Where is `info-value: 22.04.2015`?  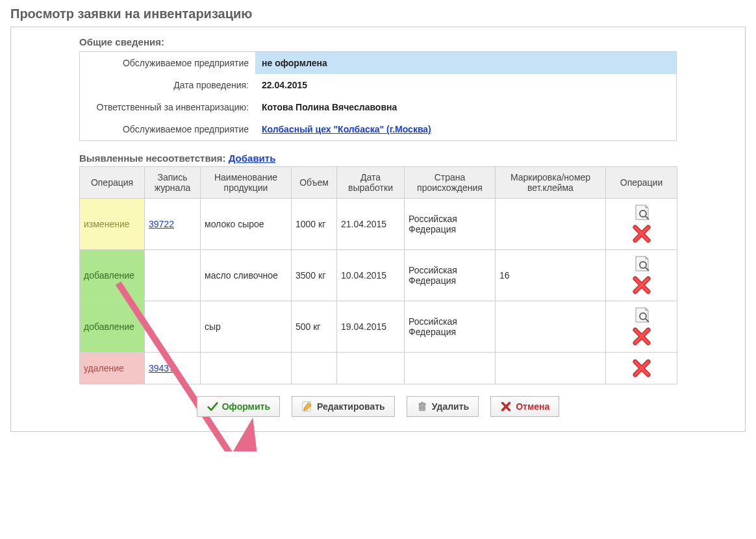 info-value: 22.04.2015 is located at coordinates (466, 85).